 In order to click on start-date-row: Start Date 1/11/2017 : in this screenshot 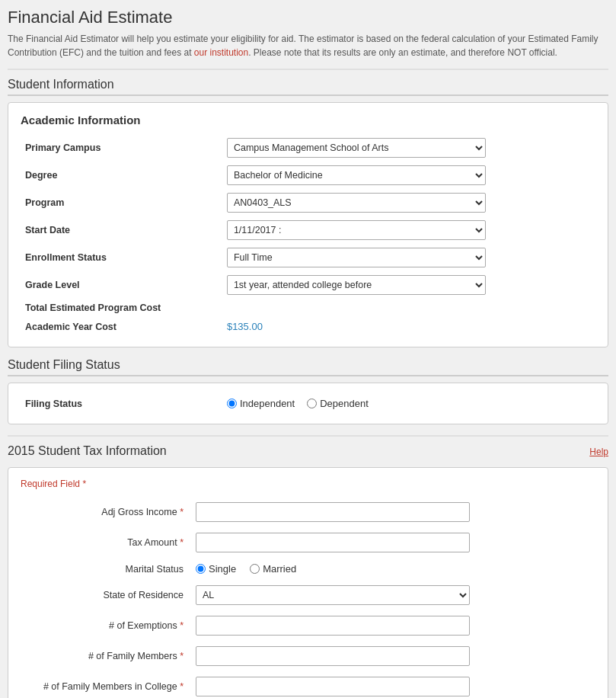, I will do `click(308, 230)`.